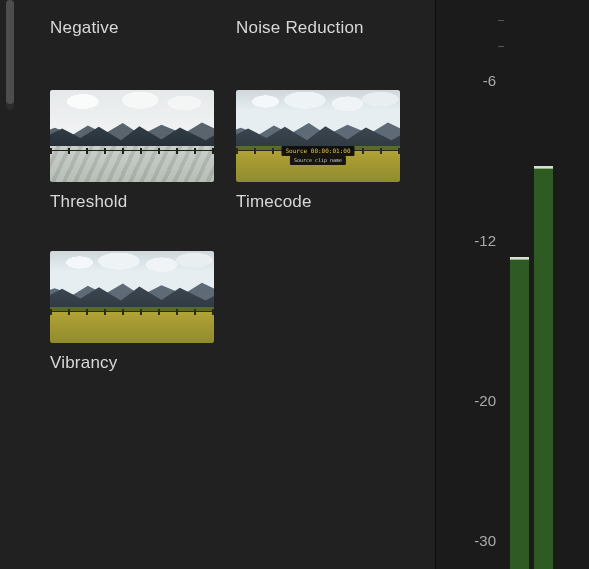 The width and height of the screenshot is (589, 569). I want to click on effect-item-threshold: Threshold, so click(132, 151).